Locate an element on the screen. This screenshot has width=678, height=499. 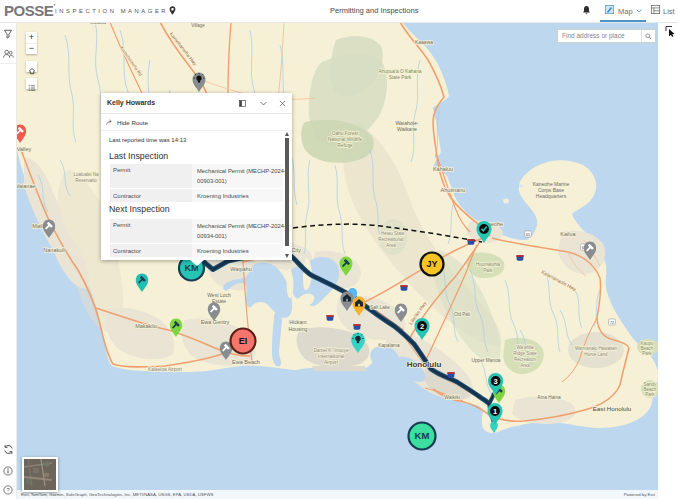
svg-text: 1 is located at coordinates (495, 412).